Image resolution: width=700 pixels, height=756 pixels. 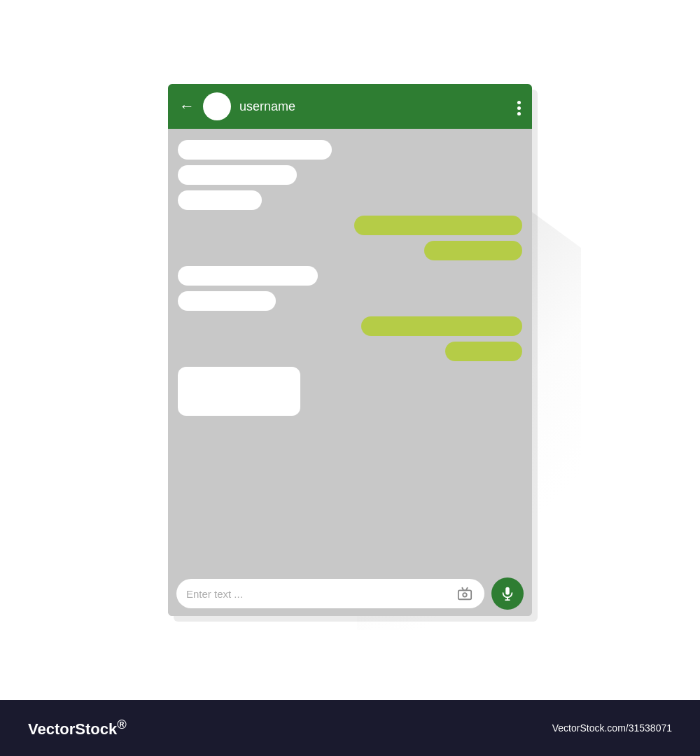 I want to click on watermark-bar: VectorStock® VectorStock.com/31538071, so click(x=350, y=728).